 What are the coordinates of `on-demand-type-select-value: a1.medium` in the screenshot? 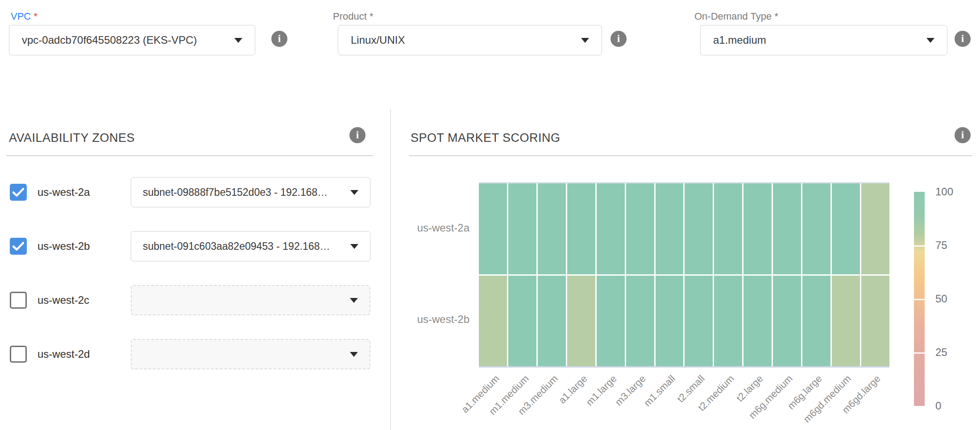 It's located at (740, 40).